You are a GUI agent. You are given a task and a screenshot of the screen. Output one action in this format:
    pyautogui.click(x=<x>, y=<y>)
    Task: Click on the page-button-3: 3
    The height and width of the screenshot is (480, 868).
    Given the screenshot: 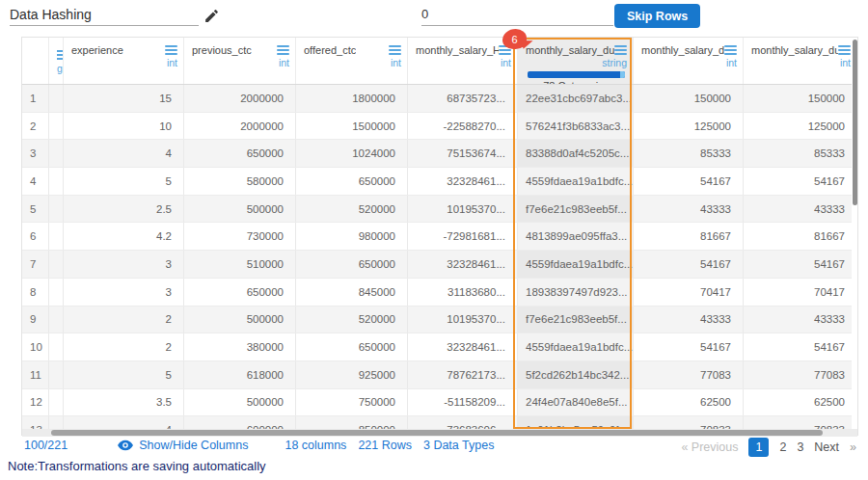 What is the action you would take?
    pyautogui.click(x=800, y=447)
    